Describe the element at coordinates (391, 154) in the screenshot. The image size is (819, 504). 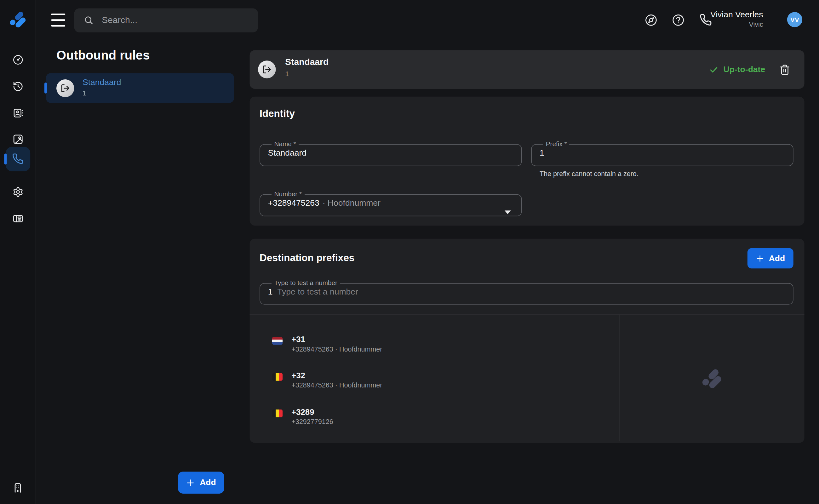
I see `name-field: Name *` at that location.